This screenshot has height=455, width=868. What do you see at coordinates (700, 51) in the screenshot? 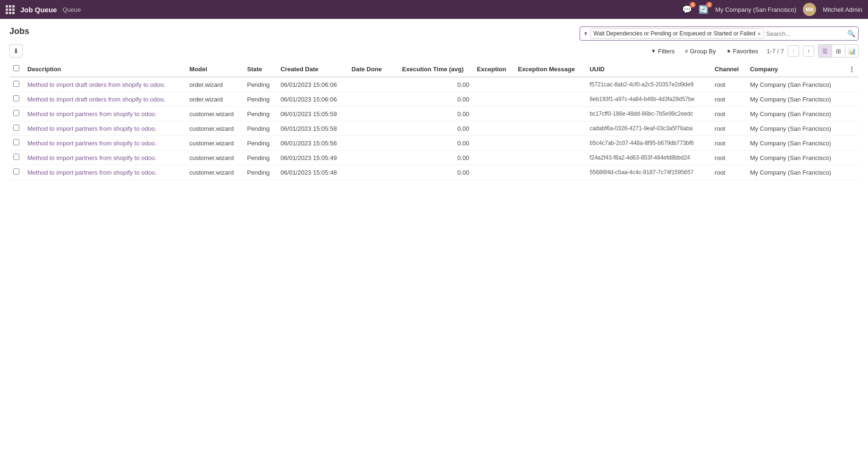
I see `group-by-button: ≡ Group By` at bounding box center [700, 51].